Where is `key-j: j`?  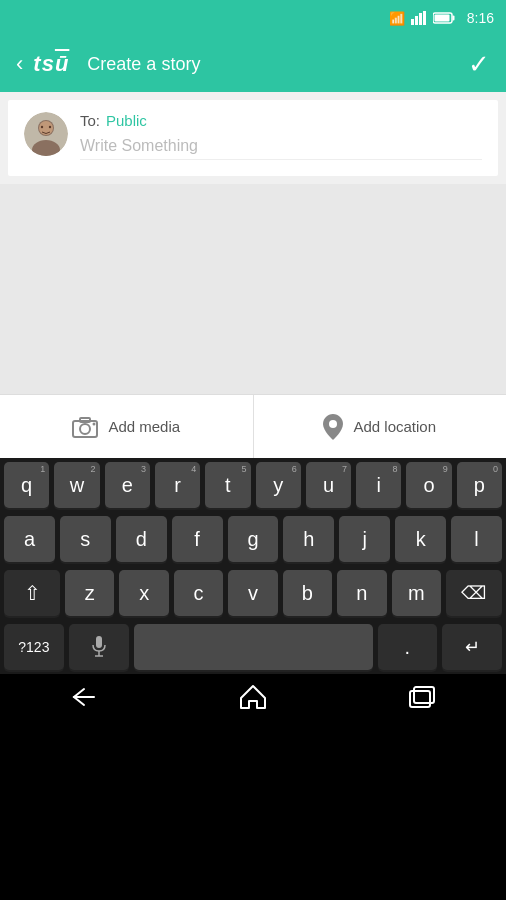 key-j: j is located at coordinates (364, 539).